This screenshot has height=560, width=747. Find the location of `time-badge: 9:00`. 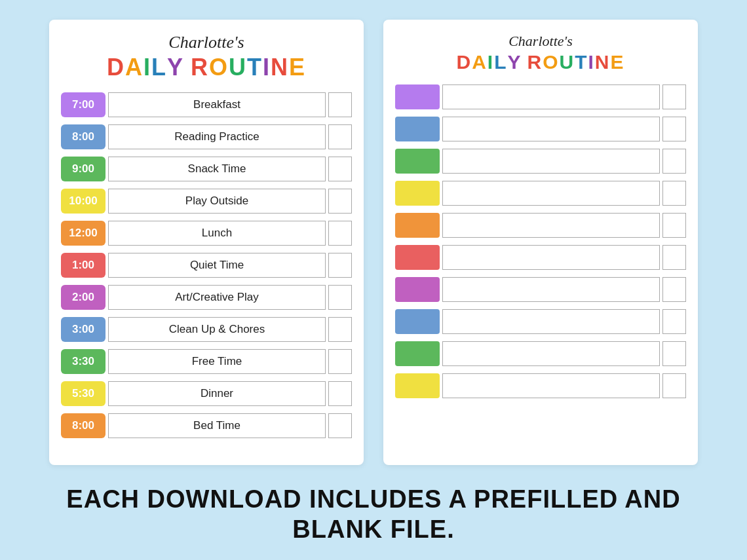

time-badge: 9:00 is located at coordinates (83, 169).